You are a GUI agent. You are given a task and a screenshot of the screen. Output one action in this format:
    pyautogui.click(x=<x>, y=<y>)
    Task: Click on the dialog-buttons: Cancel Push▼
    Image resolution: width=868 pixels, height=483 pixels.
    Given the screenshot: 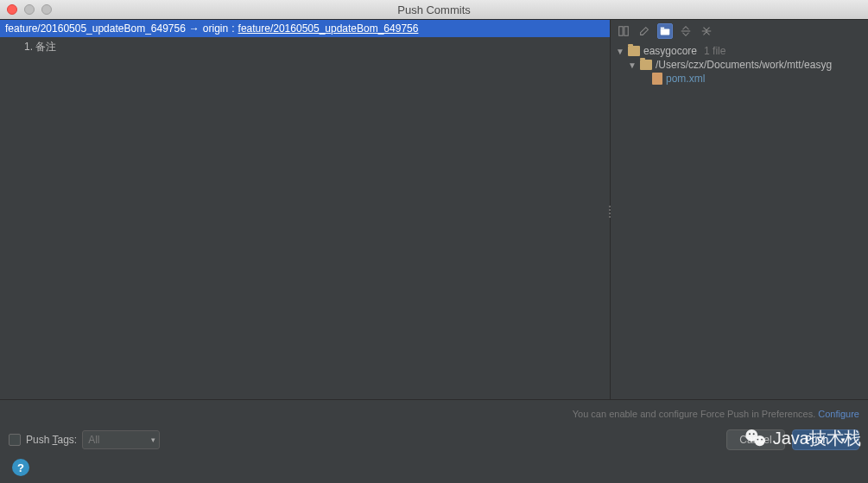 What is the action you would take?
    pyautogui.click(x=793, y=440)
    